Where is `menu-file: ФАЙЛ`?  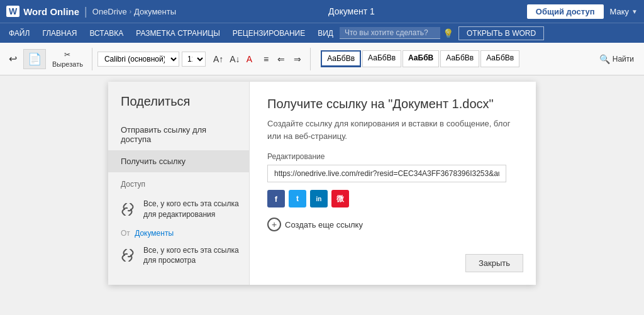 menu-file: ФАЙЛ is located at coordinates (19, 33).